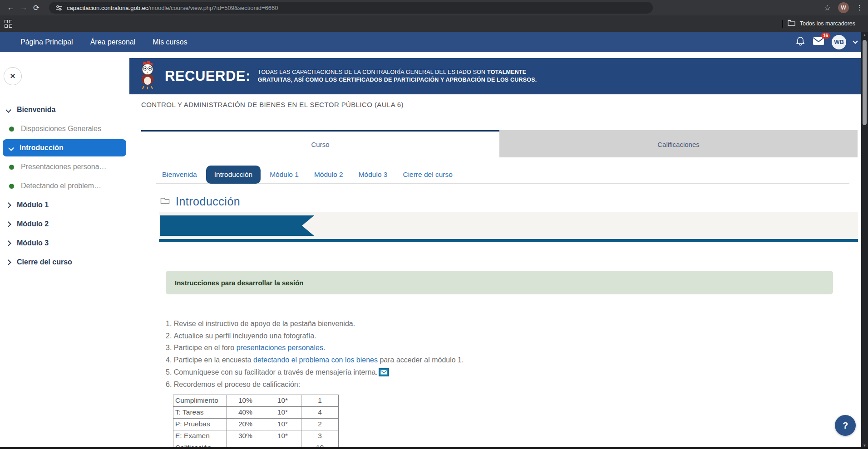 The width and height of the screenshot is (868, 449). Describe the element at coordinates (63, 224) in the screenshot. I see `sidebar-item-módulo-2: Módulo 2` at that location.